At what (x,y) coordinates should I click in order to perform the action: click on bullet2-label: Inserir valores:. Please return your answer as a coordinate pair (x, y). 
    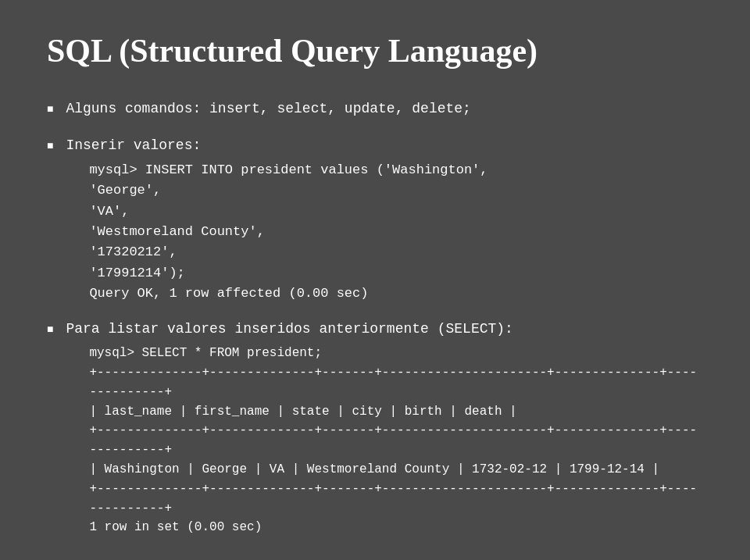
    Looking at the image, I should click on (277, 145).